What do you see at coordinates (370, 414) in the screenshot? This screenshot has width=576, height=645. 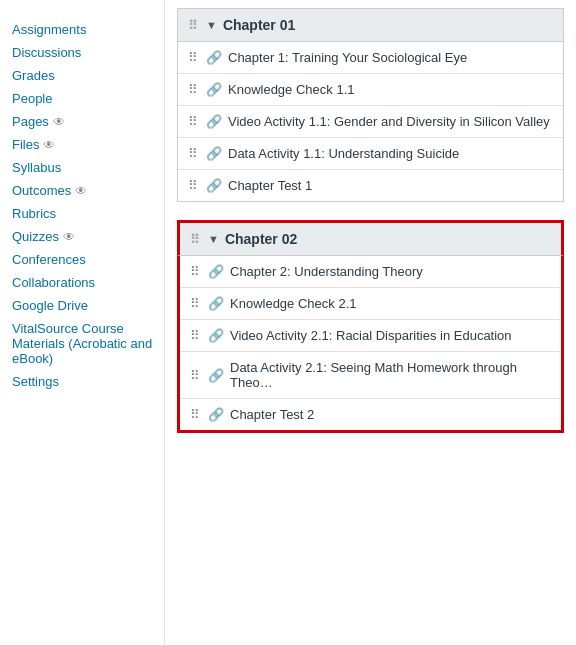 I see `module-item: ⠿🔗Chapter Test 2` at bounding box center [370, 414].